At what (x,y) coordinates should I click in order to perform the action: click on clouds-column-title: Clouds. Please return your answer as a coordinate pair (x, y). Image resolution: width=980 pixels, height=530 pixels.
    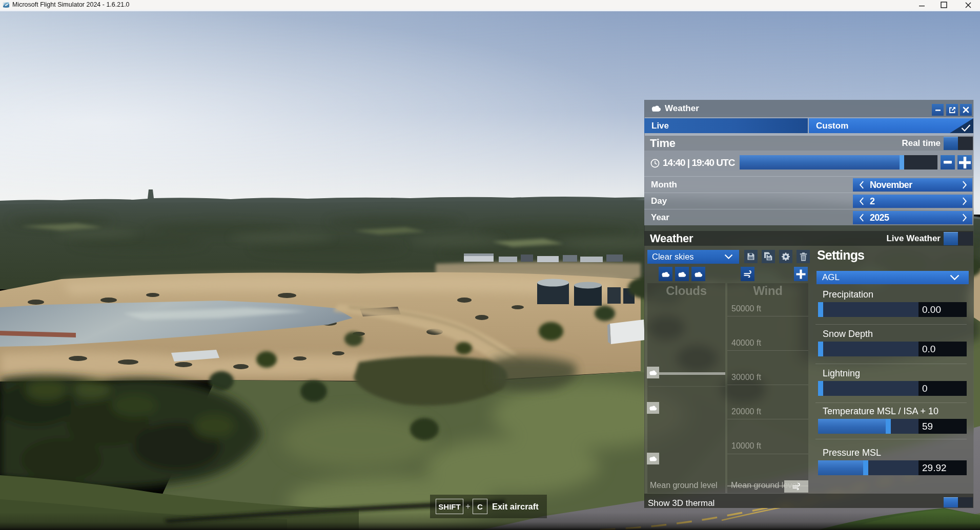
    Looking at the image, I should click on (686, 291).